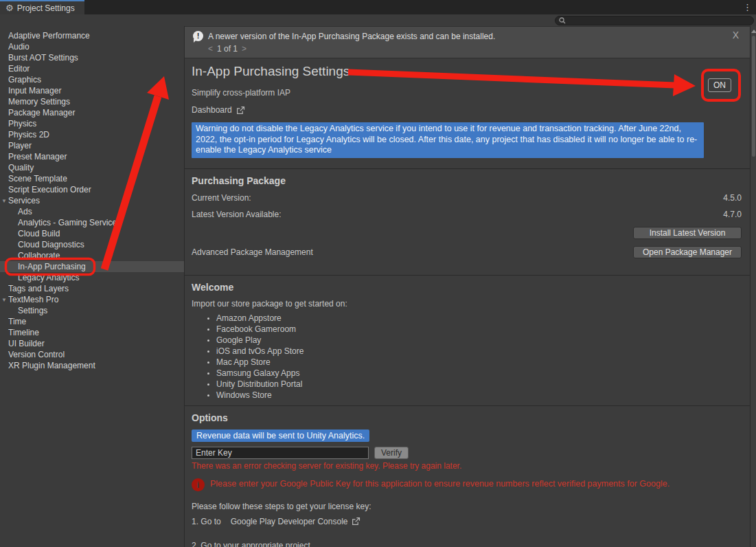 The width and height of the screenshot is (756, 547). I want to click on sidebar-item-label: Time, so click(17, 322).